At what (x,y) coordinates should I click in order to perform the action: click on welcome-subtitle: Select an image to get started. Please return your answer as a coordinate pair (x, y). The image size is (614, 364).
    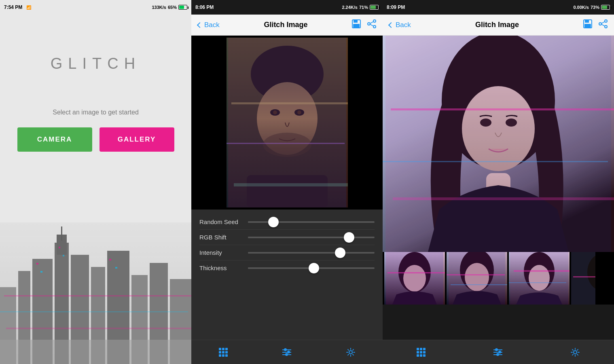
    Looking at the image, I should click on (95, 112).